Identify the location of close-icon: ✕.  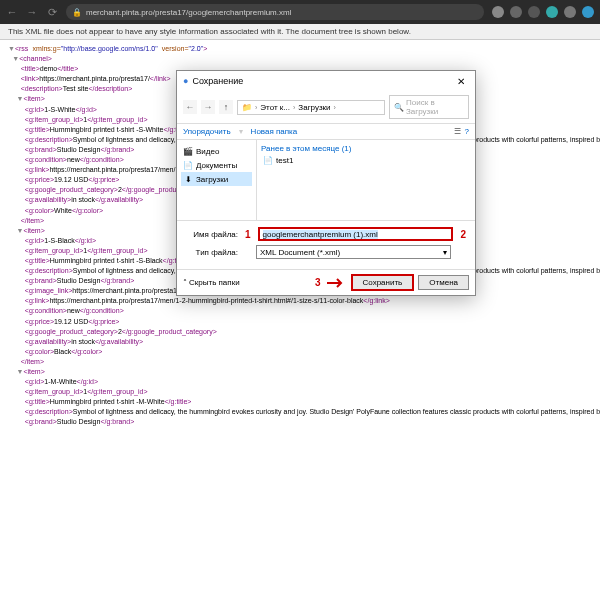
(461, 81).